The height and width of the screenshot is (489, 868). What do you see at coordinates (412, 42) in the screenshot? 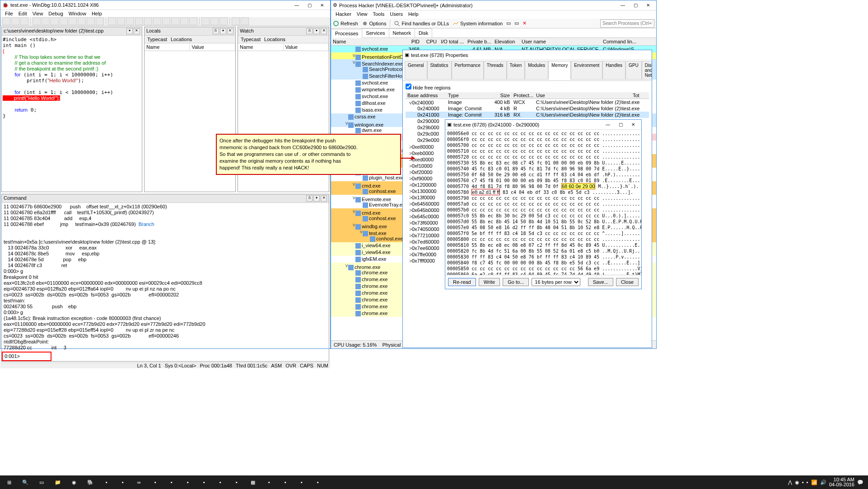
I see `col-pid: PID` at bounding box center [412, 42].